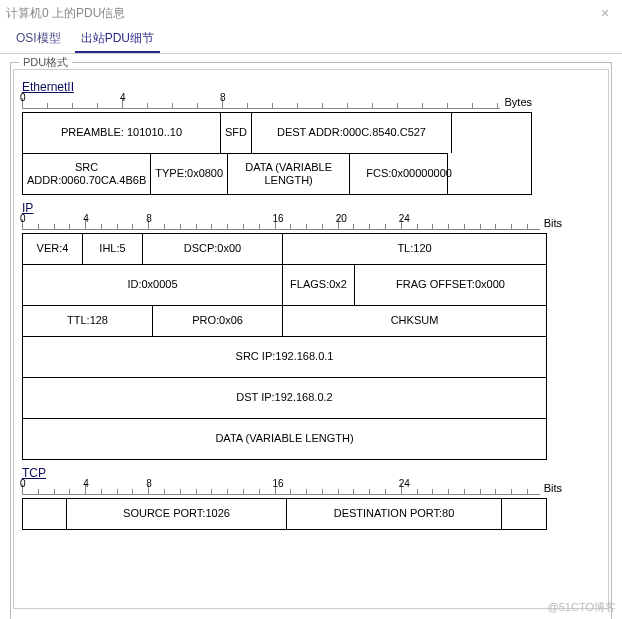 Image resolution: width=622 pixels, height=619 pixels. I want to click on tcp-src-port: SOURCE PORT:1026, so click(177, 514).